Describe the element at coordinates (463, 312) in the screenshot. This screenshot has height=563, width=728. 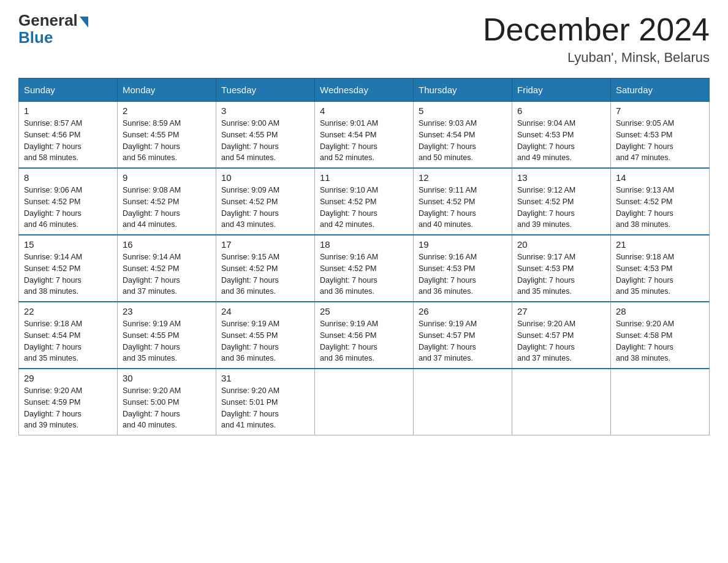
I see `day-number: 26` at that location.